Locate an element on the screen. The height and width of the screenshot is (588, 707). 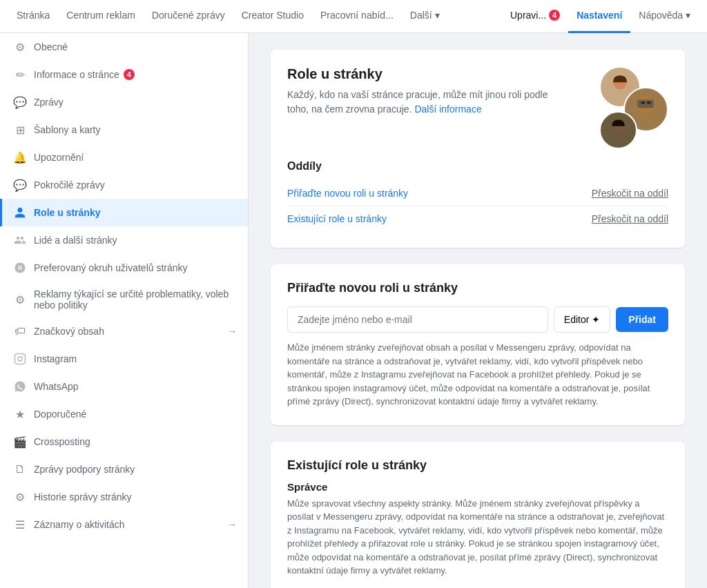
oddily-action-2: Přeskočit na oddíl is located at coordinates (630, 219).